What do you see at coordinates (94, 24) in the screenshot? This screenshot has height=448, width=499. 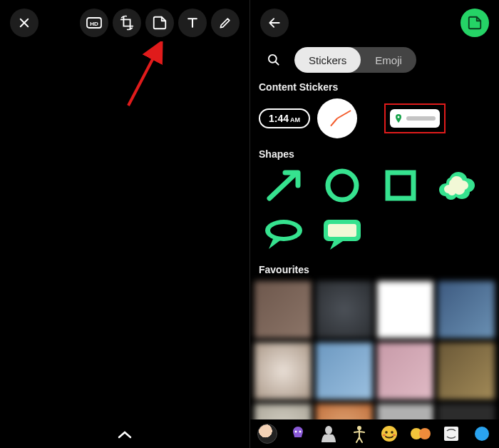 I see `svg-text: HD` at bounding box center [94, 24].